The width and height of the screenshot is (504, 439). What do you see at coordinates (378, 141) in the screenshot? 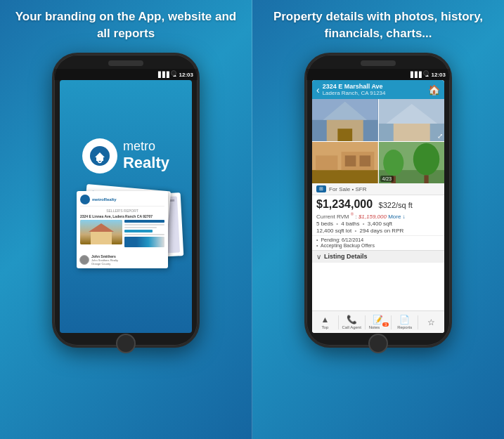
I see `property-photos-grid: ⤢` at bounding box center [378, 141].